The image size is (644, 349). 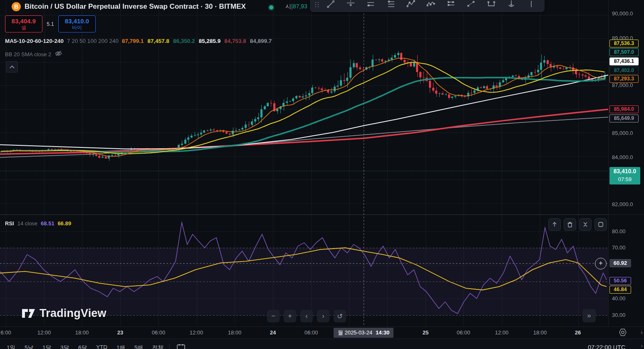 I want to click on ma-price-label: 87,507.0, so click(x=624, y=52).